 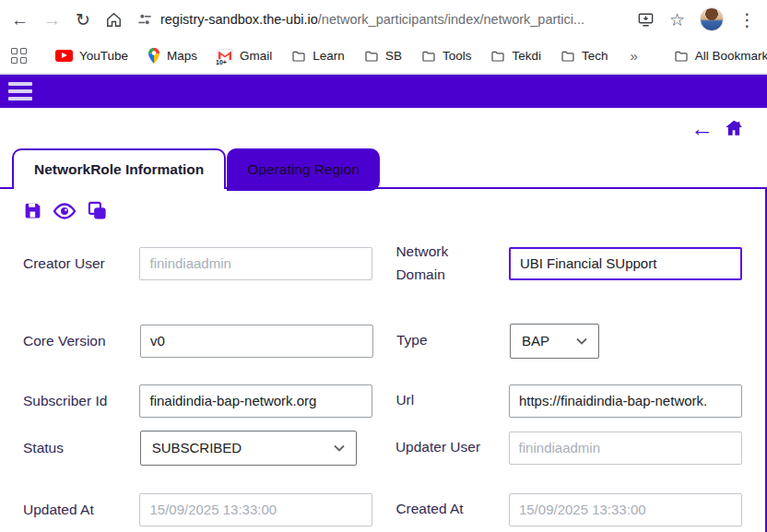 I want to click on status-label: Status, so click(x=81, y=448).